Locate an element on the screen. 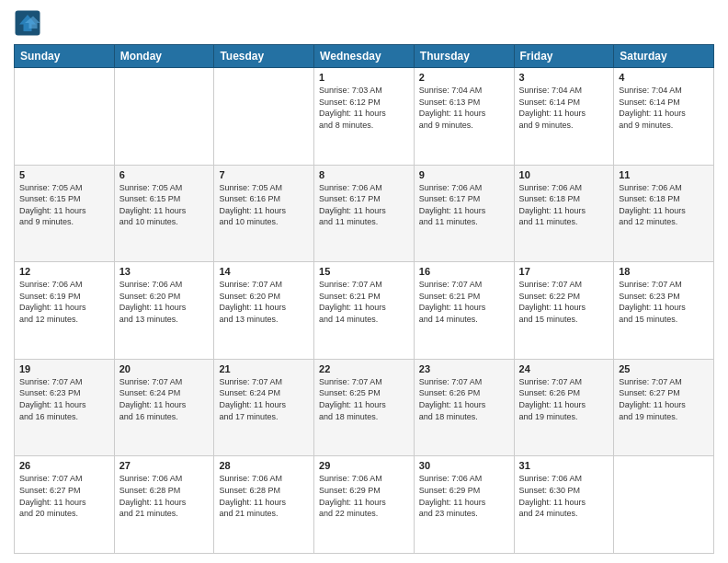 Image resolution: width=728 pixels, height=563 pixels. header is located at coordinates (364, 23).